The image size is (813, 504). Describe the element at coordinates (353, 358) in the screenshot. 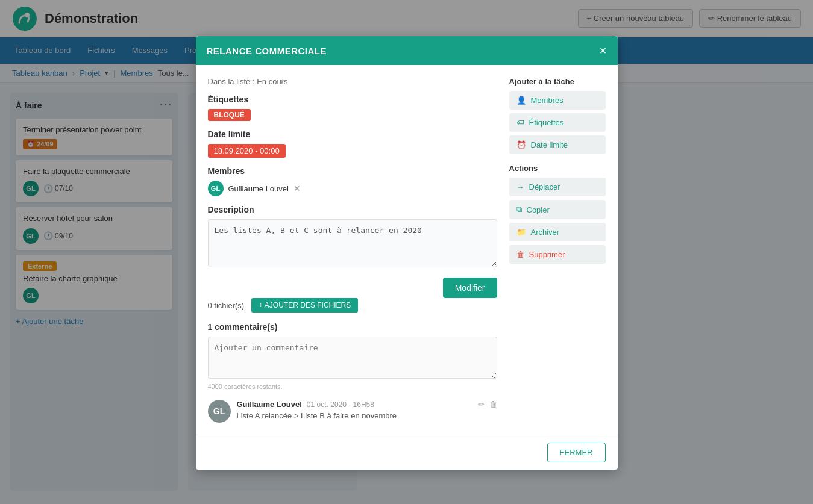

I see `comment-input` at that location.